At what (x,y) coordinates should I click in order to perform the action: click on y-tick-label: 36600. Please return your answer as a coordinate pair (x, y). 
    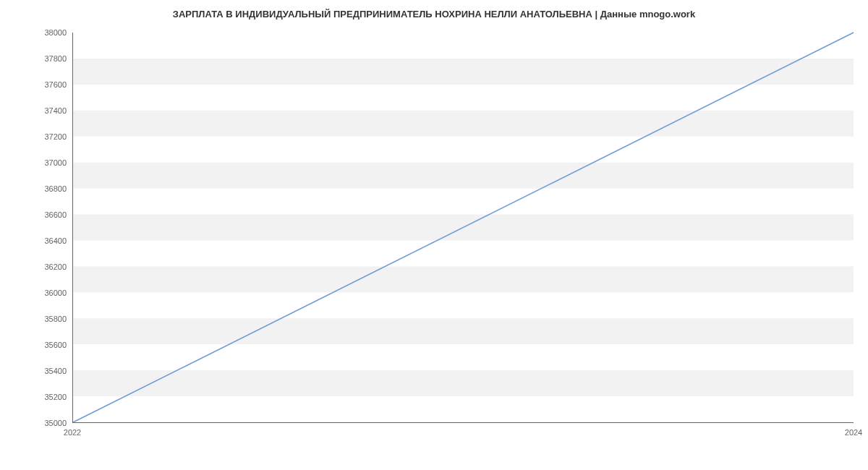
    Looking at the image, I should click on (45, 215).